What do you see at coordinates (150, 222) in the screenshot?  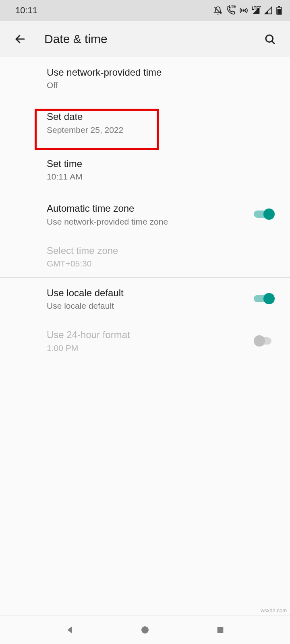 I see `pref-subtitle: Use network-provided time zone` at bounding box center [150, 222].